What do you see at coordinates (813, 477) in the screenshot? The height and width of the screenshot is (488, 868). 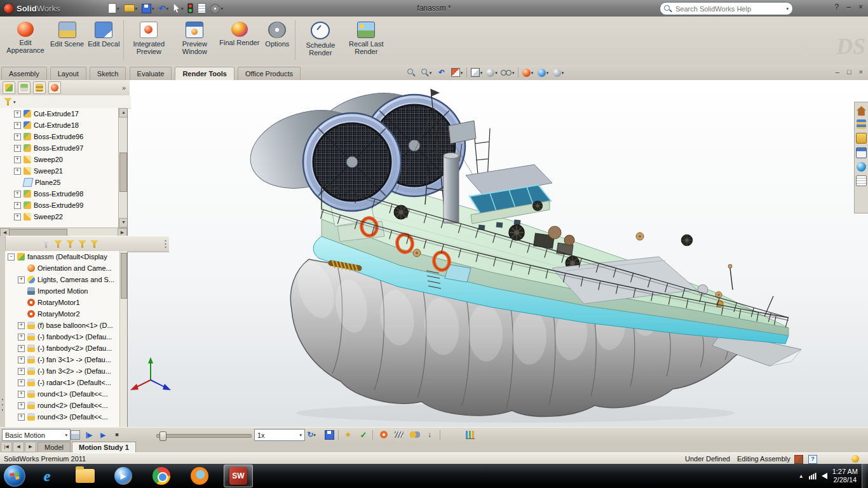 I see `network-icon` at bounding box center [813, 477].